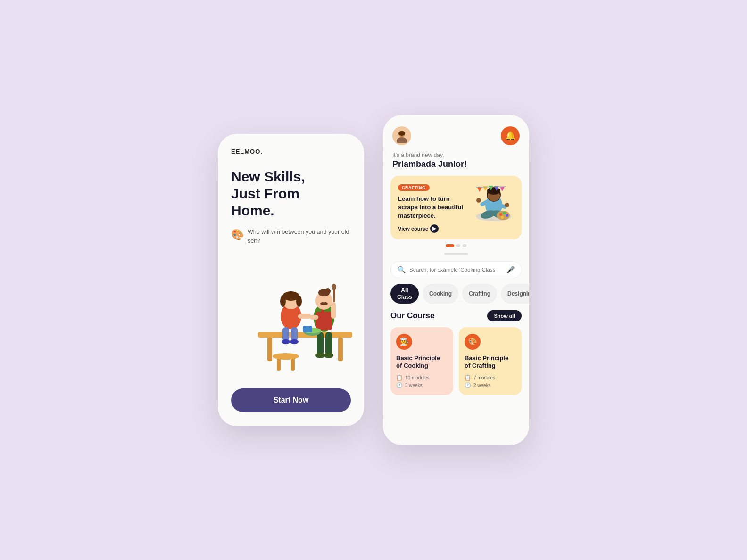 This screenshot has width=747, height=560. I want to click on course-card-cooking: 👨‍🍳 Basic Principle of Cooking 📋 10 modu…, so click(422, 361).